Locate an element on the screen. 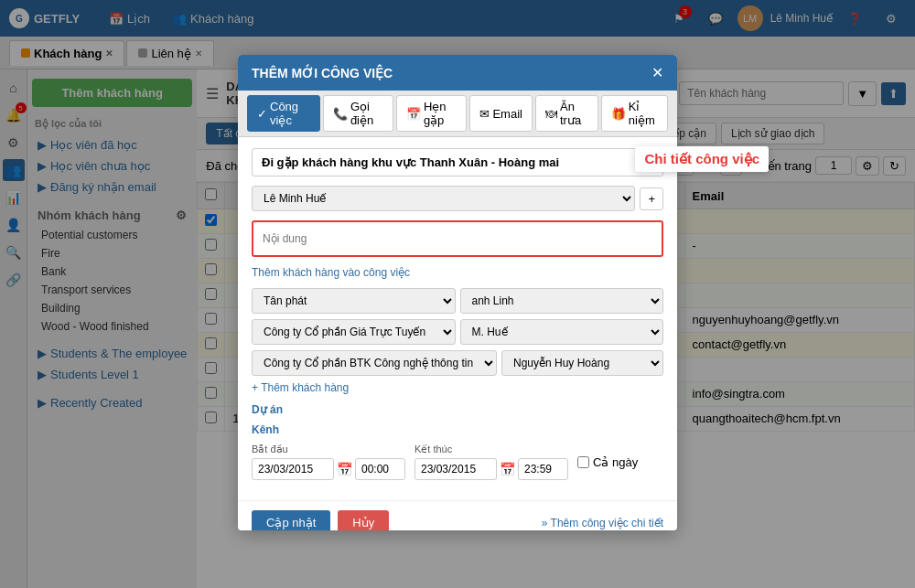  chi-tiet-panel: Chi tiết công việc is located at coordinates (702, 159).